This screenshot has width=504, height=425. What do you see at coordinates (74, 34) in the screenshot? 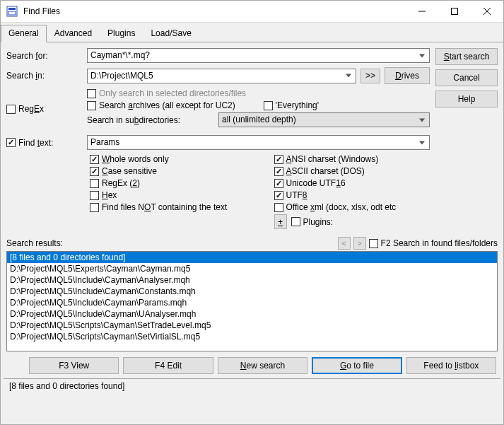
I see `tab-advanced: Advanced` at bounding box center [74, 34].